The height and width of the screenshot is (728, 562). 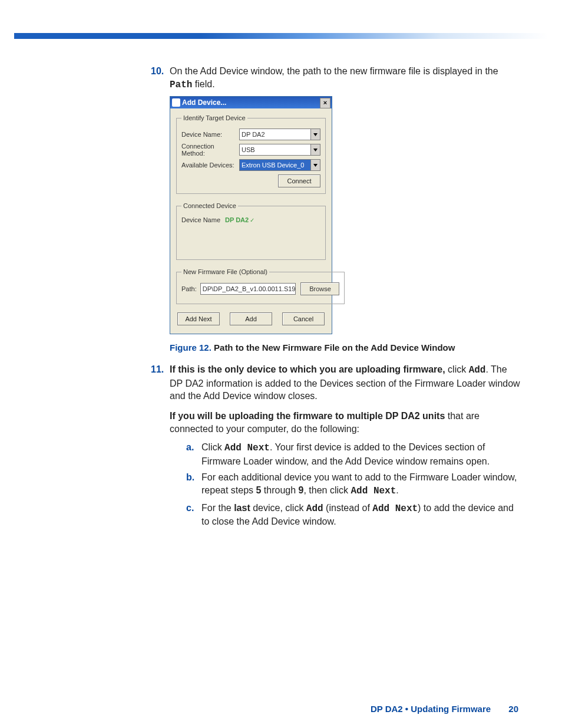 I want to click on app-icon, so click(x=176, y=103).